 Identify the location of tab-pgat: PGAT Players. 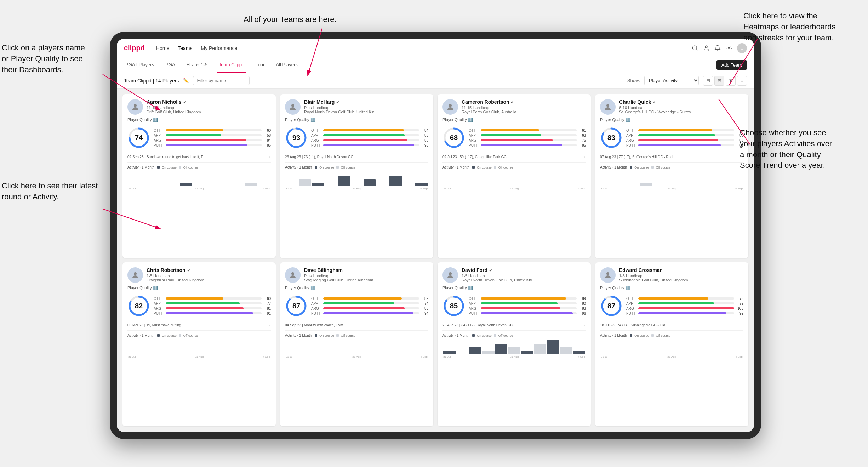
(139, 65).